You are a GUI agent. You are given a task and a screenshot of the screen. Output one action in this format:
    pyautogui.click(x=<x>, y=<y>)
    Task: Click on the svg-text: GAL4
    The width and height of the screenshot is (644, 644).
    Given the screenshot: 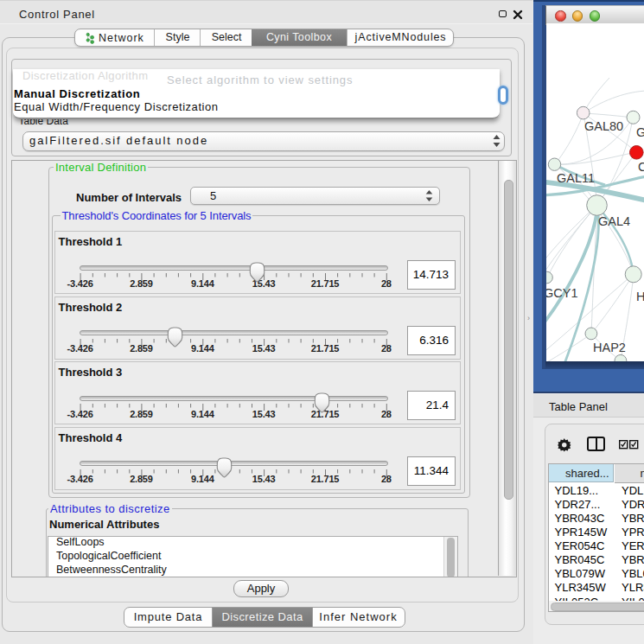 What is the action you would take?
    pyautogui.click(x=614, y=221)
    